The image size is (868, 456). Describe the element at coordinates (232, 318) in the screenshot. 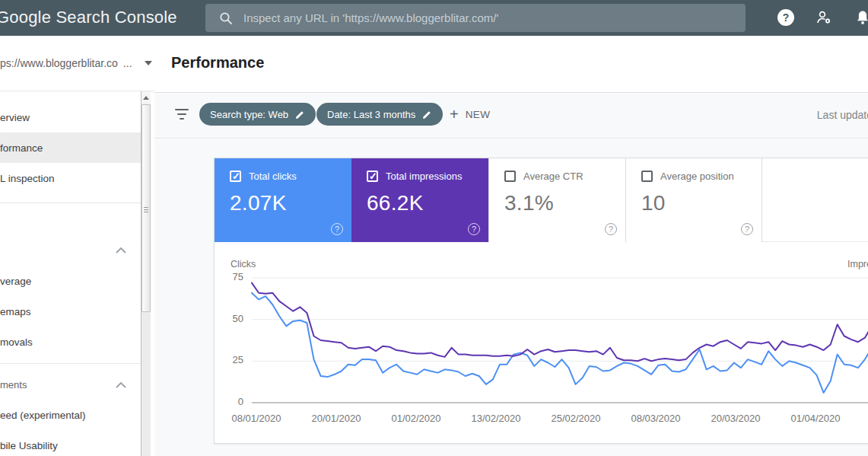

I see `y-axis-tick: 50` at that location.